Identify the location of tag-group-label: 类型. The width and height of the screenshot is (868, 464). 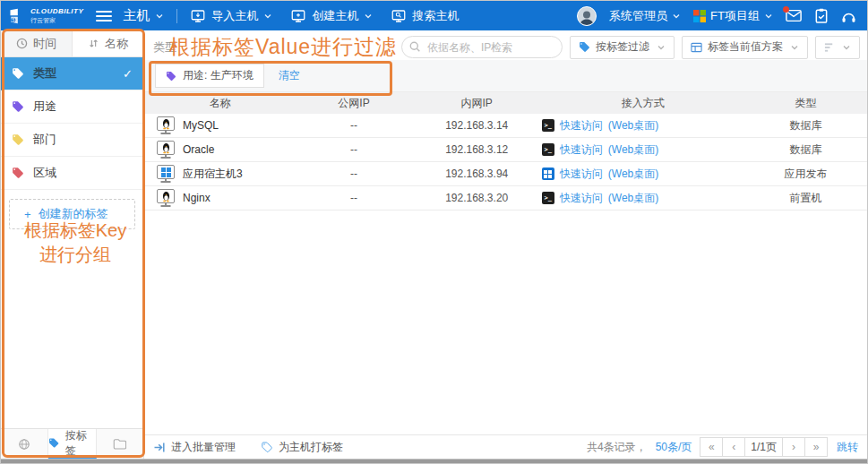
(45, 73).